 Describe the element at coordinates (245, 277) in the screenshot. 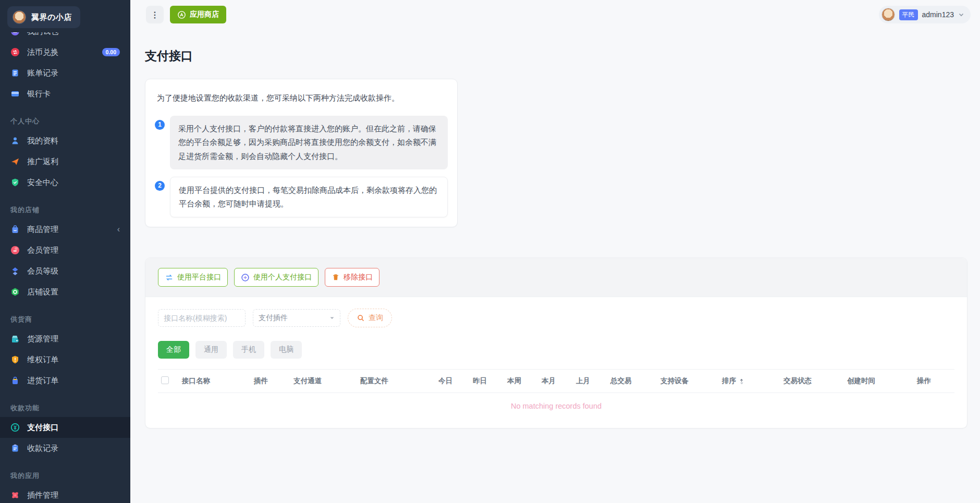

I see `circled-plus-icon` at that location.